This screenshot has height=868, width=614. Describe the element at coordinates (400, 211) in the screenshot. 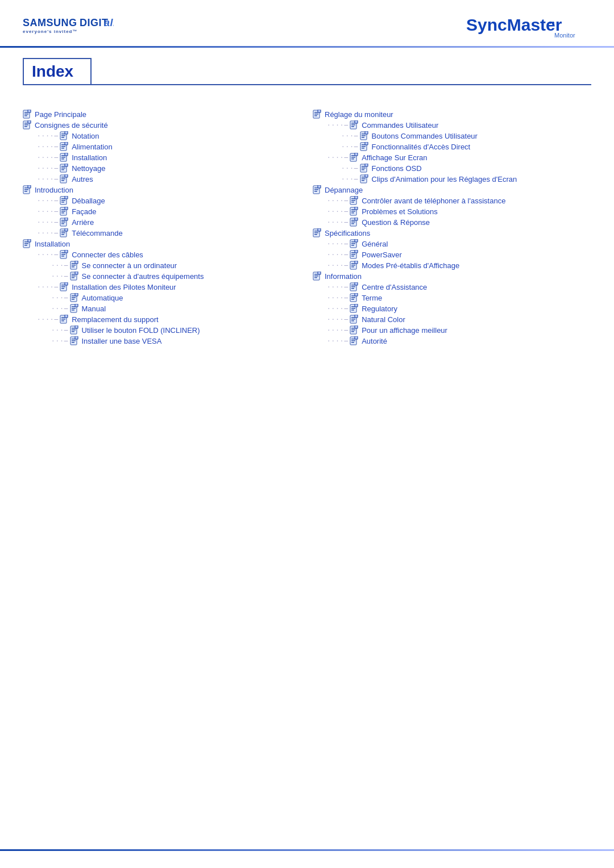

I see `tree-link: Problèmes et Solutions` at that location.